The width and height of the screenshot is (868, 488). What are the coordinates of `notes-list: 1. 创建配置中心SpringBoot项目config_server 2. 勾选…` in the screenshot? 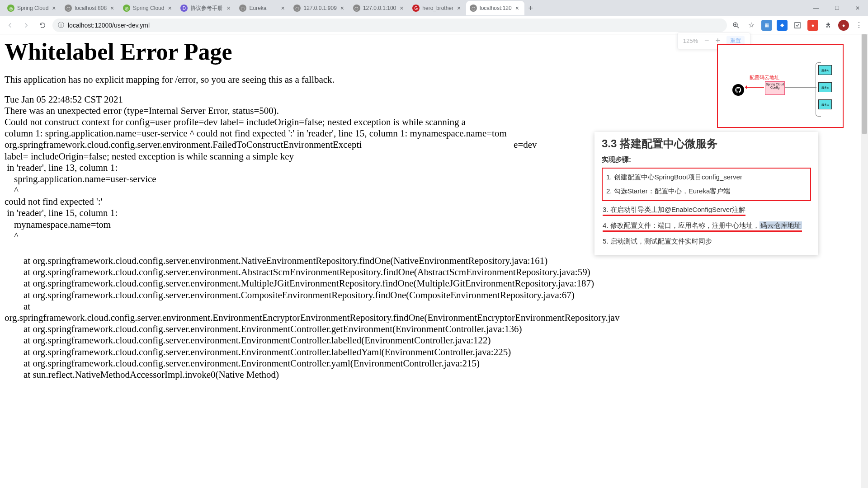 It's located at (706, 211).